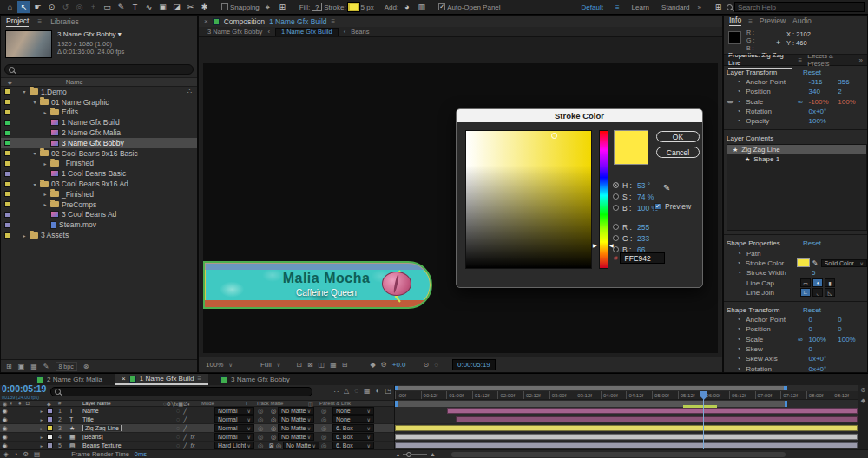  Describe the element at coordinates (64, 22) in the screenshot. I see `tab-libraries: Libraries` at that location.